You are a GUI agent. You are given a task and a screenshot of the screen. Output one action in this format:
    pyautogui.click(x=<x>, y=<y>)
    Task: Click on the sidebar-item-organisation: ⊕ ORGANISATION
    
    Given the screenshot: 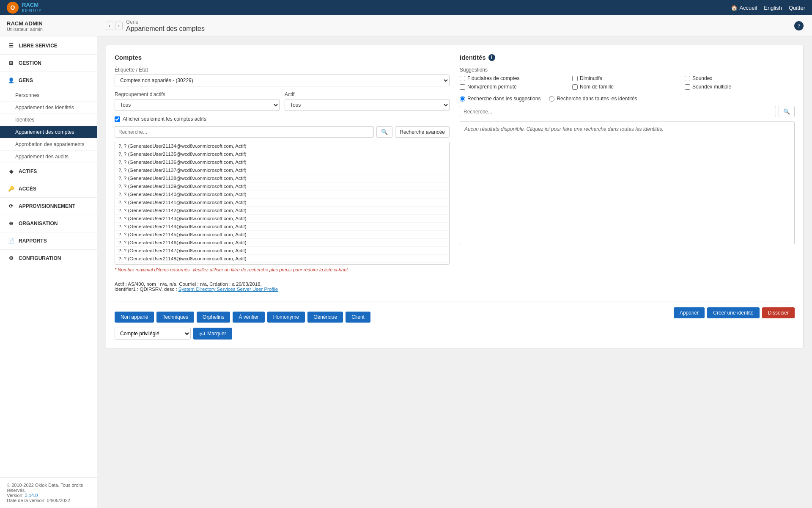 What is the action you would take?
    pyautogui.click(x=48, y=224)
    